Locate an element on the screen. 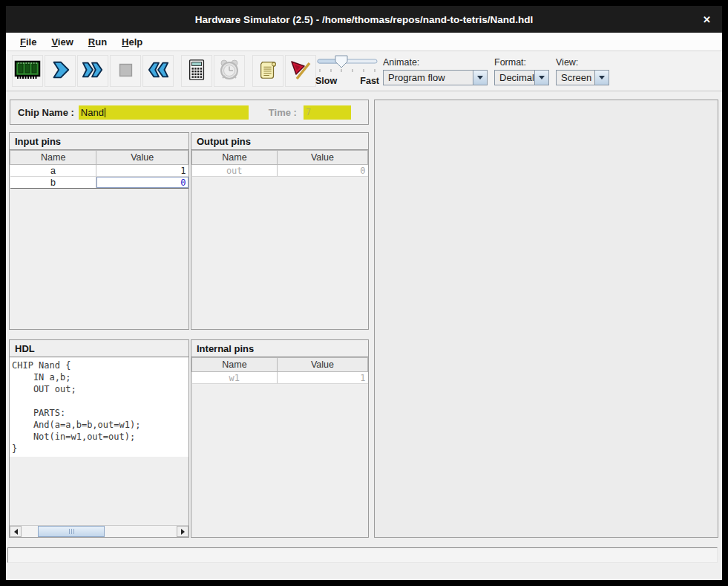 The image size is (728, 586). view-dropdown-group: View: Screen is located at coordinates (583, 71).